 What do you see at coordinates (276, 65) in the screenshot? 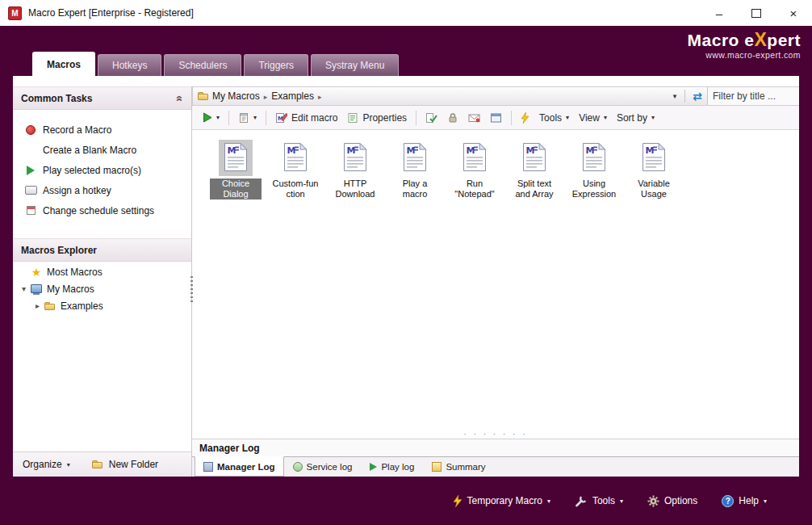
I see `tab-triggers: Triggers` at bounding box center [276, 65].